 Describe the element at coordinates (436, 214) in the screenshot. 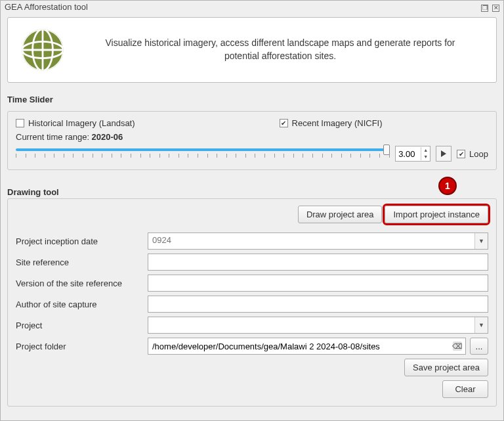

I see `import-project-instance-button: Import project instance` at that location.